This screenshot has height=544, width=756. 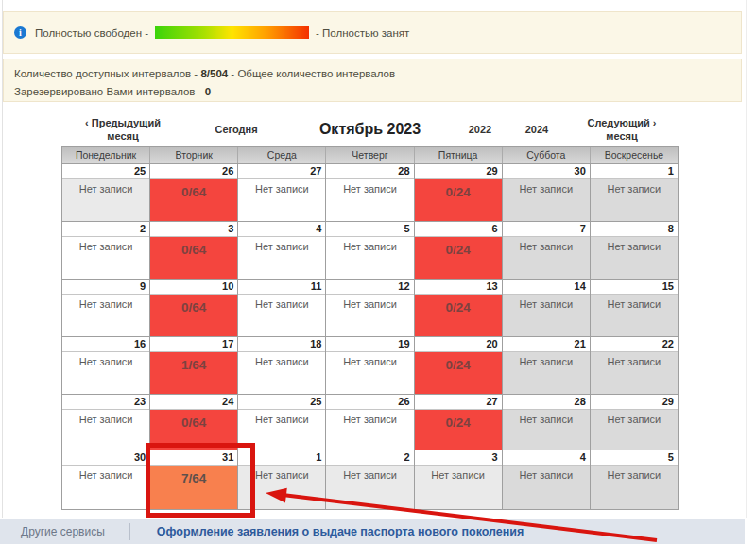 What do you see at coordinates (194, 458) in the screenshot?
I see `cell-date: 31` at bounding box center [194, 458].